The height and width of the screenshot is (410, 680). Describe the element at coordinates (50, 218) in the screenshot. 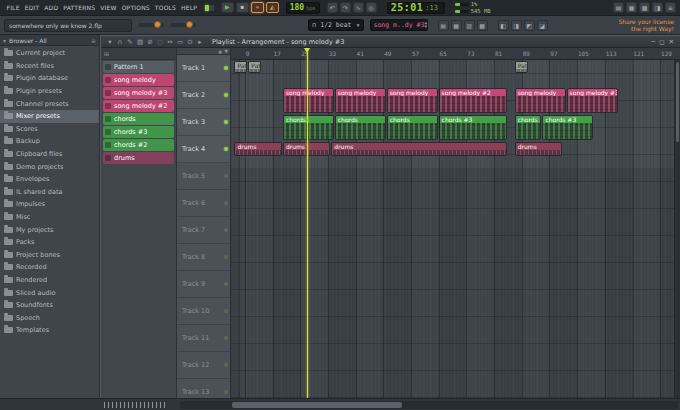

I see `browser-item: Misc` at that location.